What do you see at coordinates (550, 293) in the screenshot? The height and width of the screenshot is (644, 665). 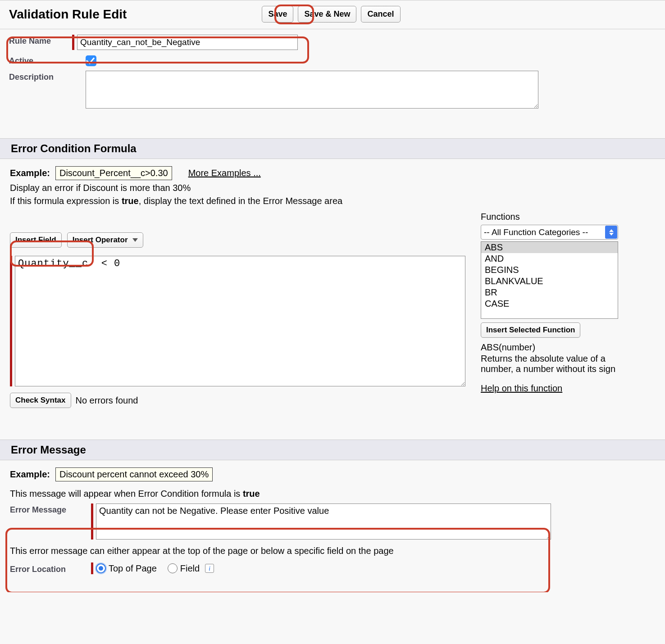 I see `function-item: BR` at bounding box center [550, 293].